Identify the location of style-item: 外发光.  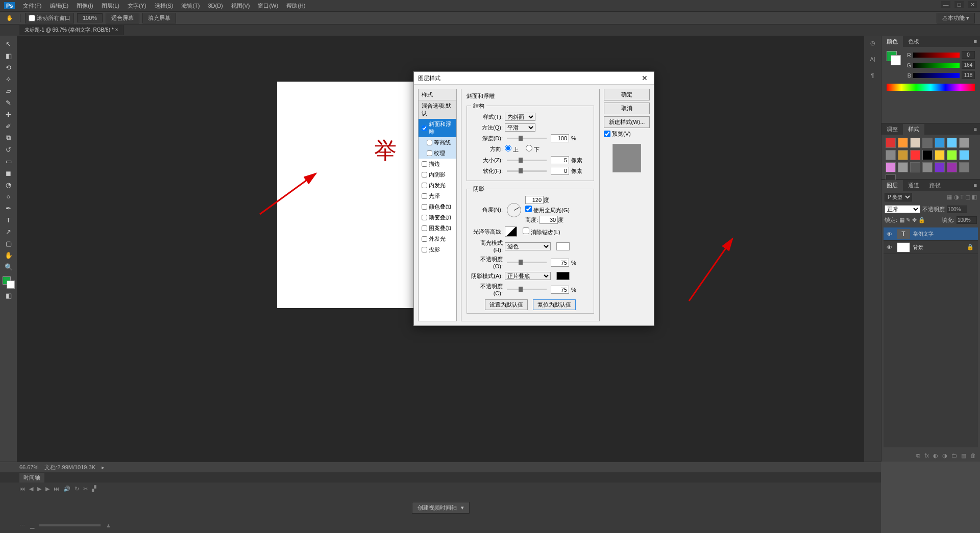
(437, 239).